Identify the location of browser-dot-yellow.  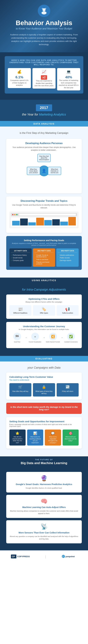
(15, 214).